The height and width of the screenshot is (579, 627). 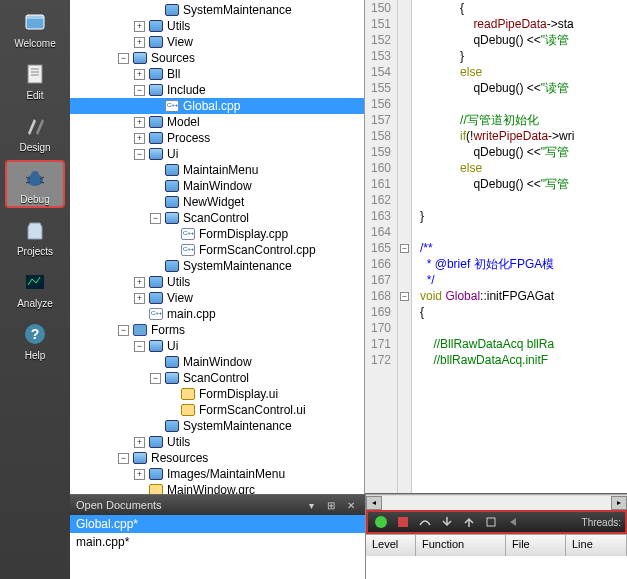 I want to click on code-line: */, so click(x=524, y=280).